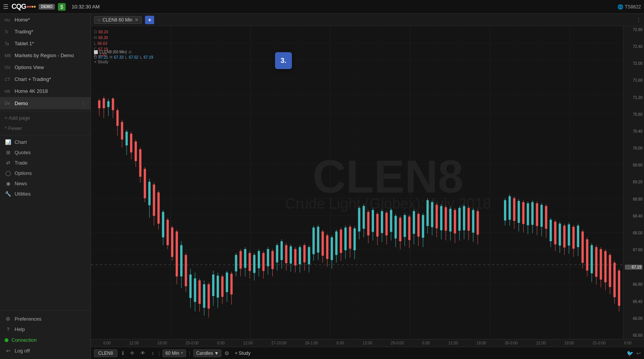 This screenshot has width=644, height=359. I want to click on time-1200d: 12:00, so click(453, 343).